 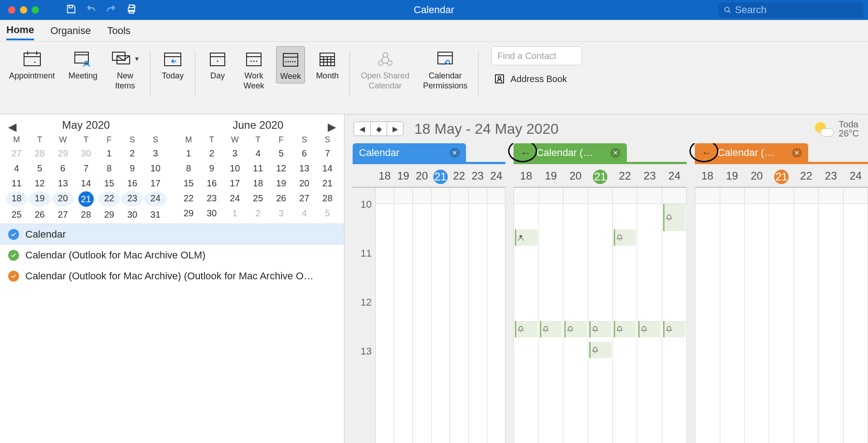 I want to click on work-week-button: Work Week, so click(x=254, y=69).